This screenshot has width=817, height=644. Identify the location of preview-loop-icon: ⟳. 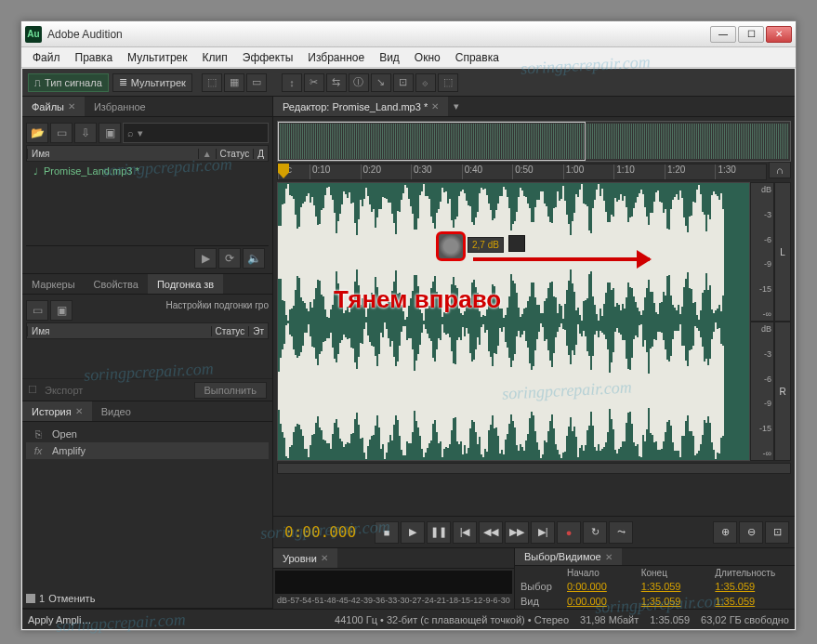
(230, 258).